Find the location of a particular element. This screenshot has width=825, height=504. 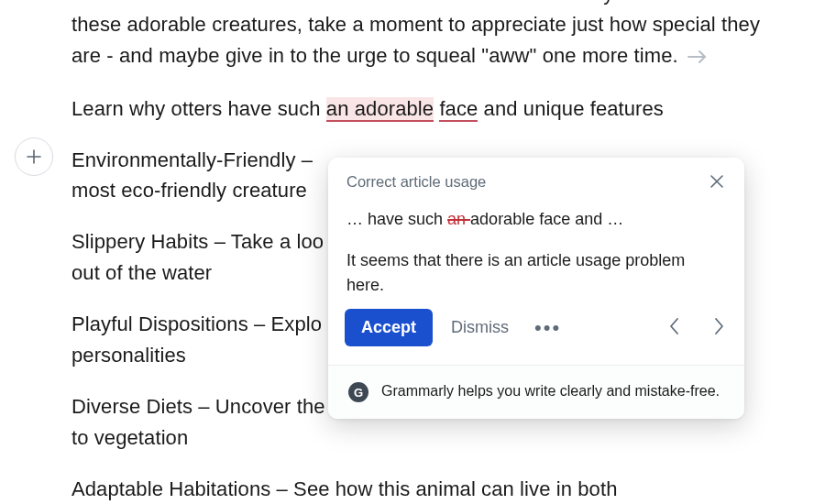

h1-post: and unique features is located at coordinates (570, 108).